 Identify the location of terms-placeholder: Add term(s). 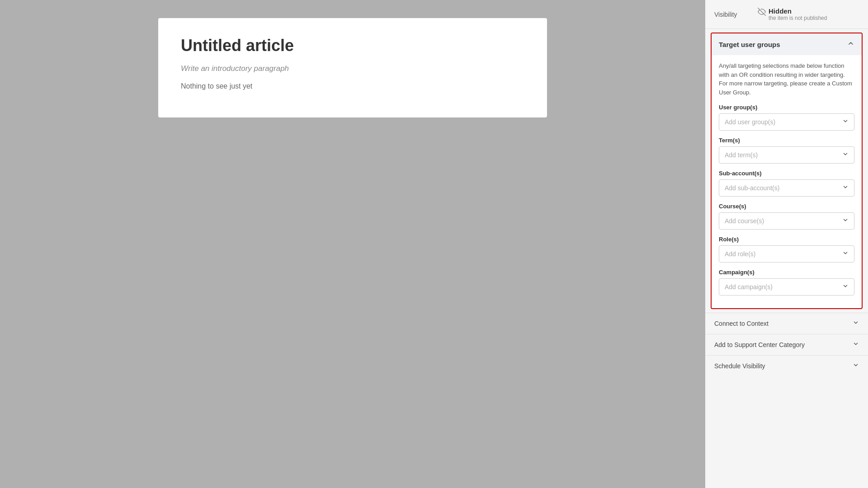
(741, 155).